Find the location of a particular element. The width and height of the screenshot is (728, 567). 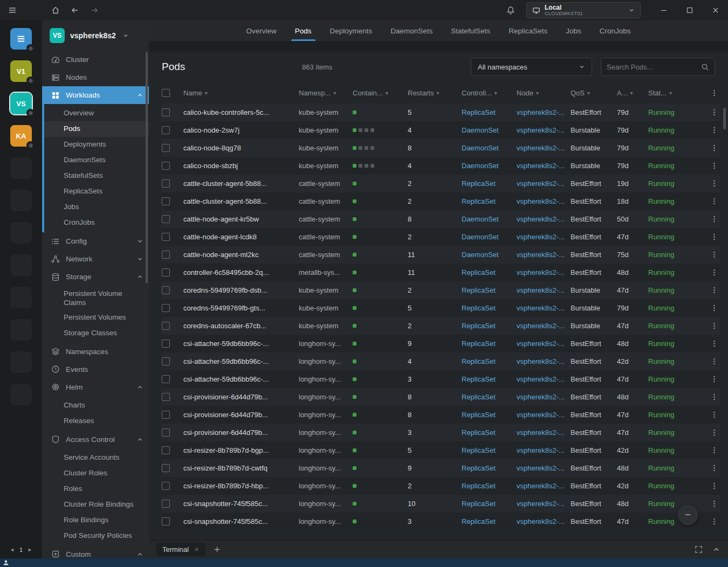

rail-catalog-button is located at coordinates (21, 39).